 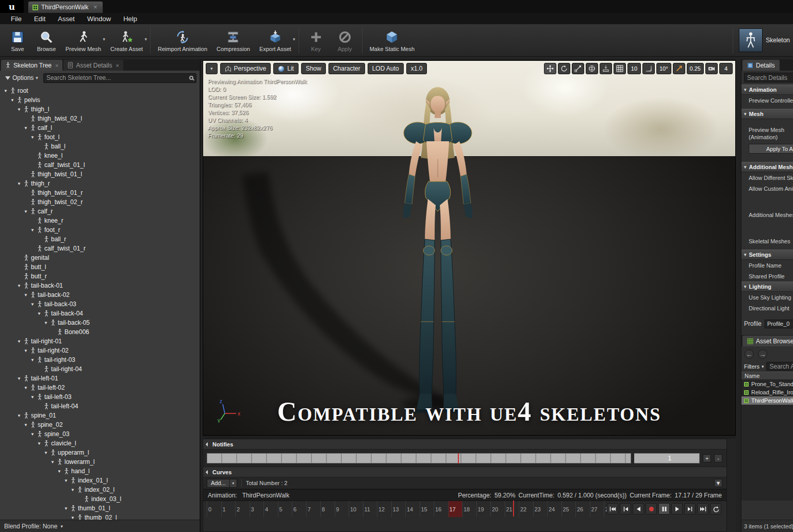 I want to click on playback-speed-button: x1.0, so click(x=417, y=69).